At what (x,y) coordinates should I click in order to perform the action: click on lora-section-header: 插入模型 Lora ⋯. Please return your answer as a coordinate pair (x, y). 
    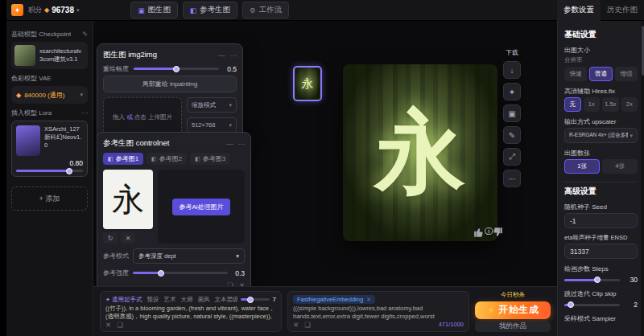
    Looking at the image, I should click on (50, 113).